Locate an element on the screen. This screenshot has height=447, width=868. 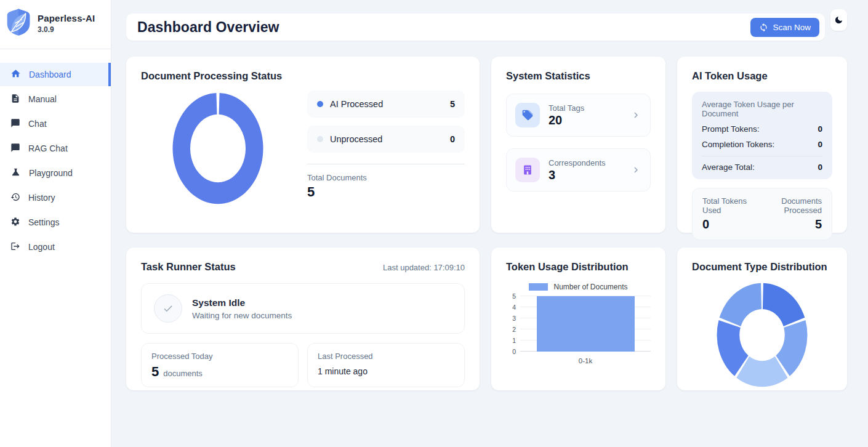
total-documents-value: 5 is located at coordinates (386, 192).